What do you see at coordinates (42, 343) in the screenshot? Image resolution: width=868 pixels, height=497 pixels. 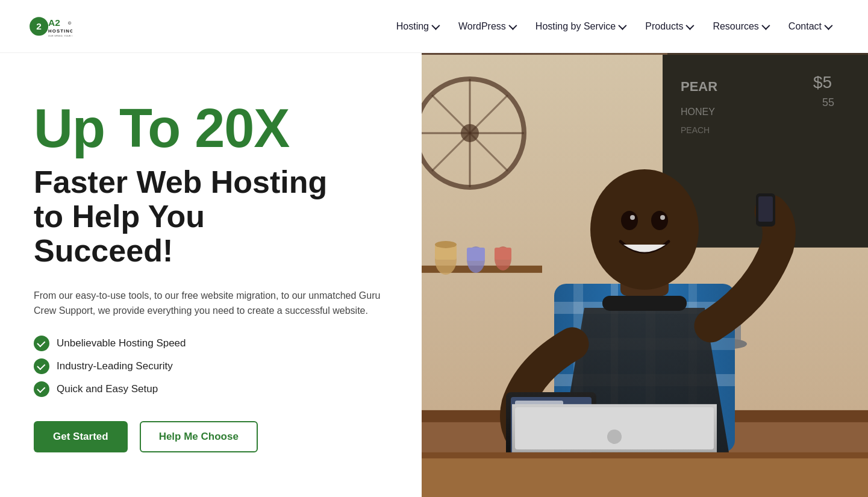 I see `check-icon-speed` at bounding box center [42, 343].